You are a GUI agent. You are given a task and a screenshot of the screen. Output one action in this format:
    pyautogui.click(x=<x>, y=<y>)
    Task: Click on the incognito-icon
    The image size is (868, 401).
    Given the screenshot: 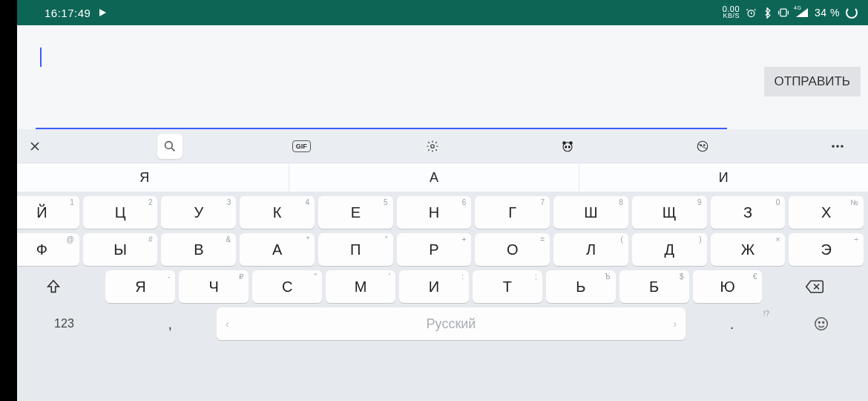 What is the action you would take?
    pyautogui.click(x=703, y=146)
    